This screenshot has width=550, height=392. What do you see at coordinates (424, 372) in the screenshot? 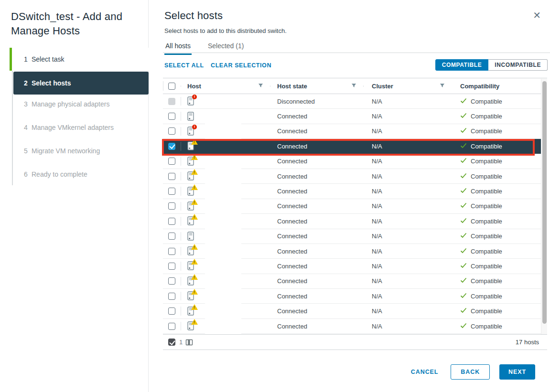
I see `cancel-button: CANCEL` at bounding box center [424, 372].